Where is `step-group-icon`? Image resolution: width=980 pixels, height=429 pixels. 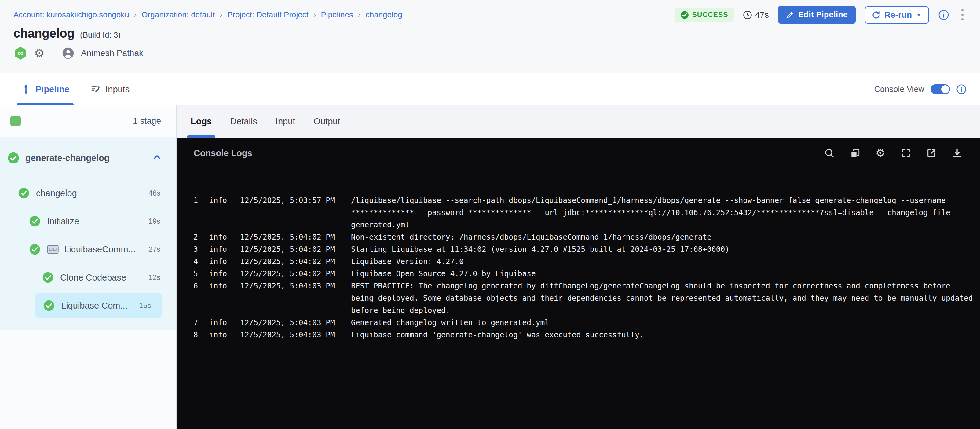 step-group-icon is located at coordinates (53, 249).